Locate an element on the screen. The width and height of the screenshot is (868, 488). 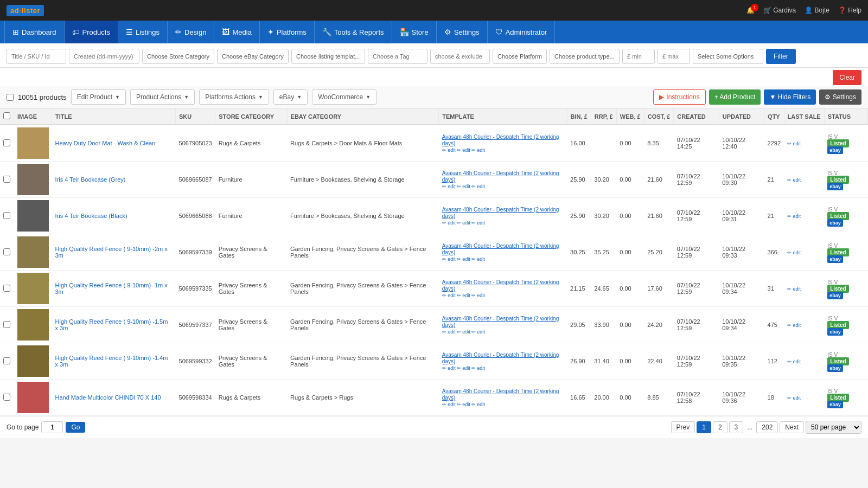
product-type-filter: Choose product type... is located at coordinates (585, 56).